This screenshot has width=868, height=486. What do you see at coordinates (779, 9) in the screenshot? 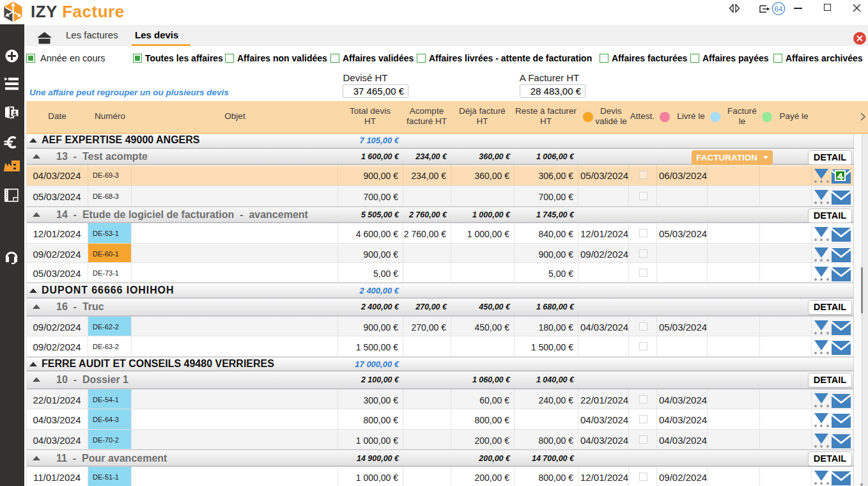
I see `svg-text: 64` at bounding box center [779, 9].